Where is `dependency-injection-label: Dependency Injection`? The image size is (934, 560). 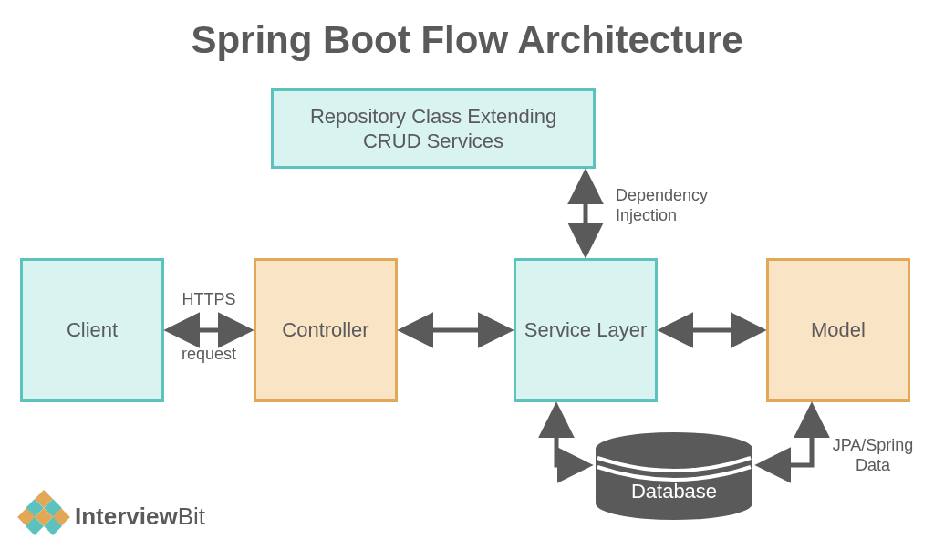 dependency-injection-label: Dependency Injection is located at coordinates (675, 206).